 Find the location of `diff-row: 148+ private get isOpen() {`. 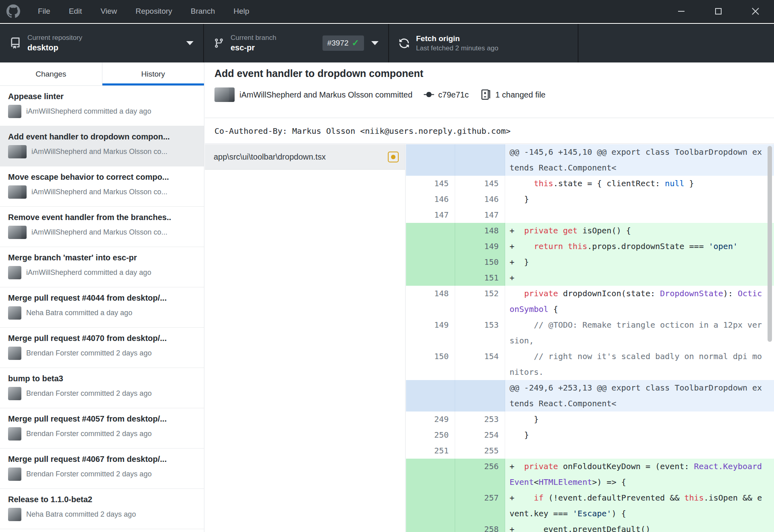

diff-row: 148+ private get isOpen() { is located at coordinates (590, 231).